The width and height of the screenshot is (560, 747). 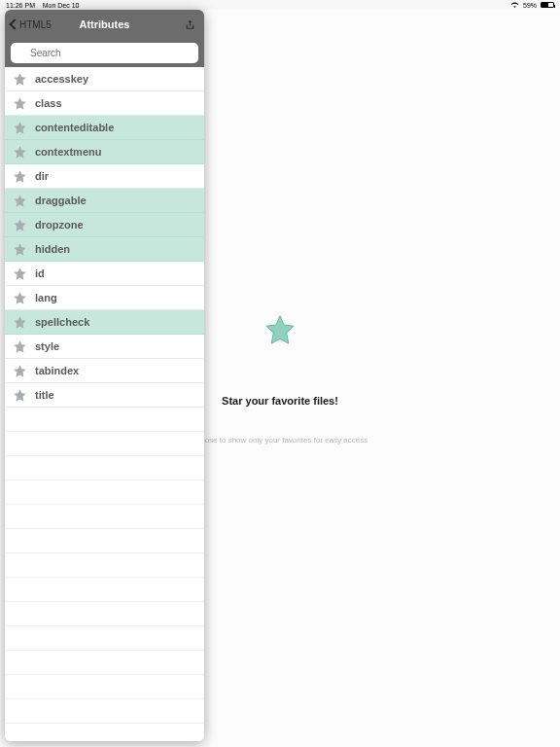 I want to click on list-item-label: dropzone, so click(x=59, y=225).